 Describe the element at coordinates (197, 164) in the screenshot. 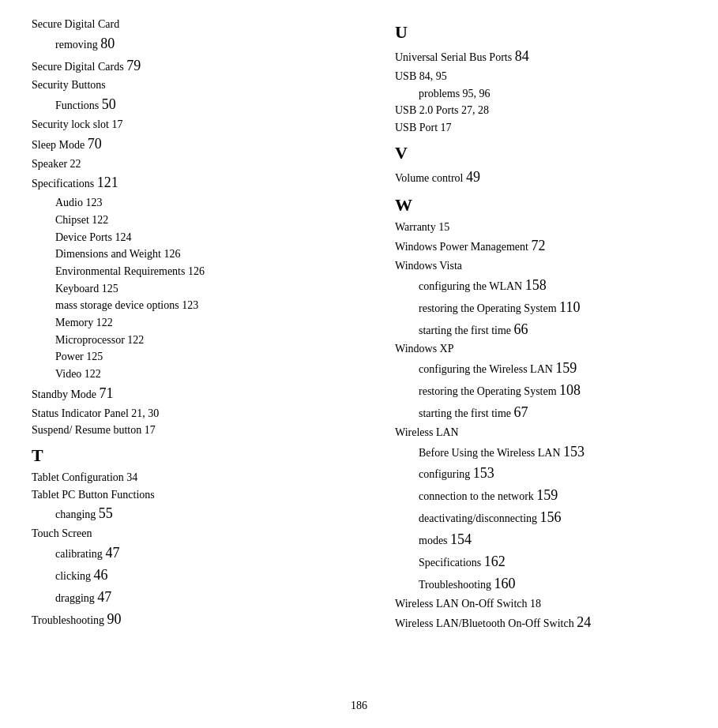

I see `entry-speaker: Speaker 22` at that location.